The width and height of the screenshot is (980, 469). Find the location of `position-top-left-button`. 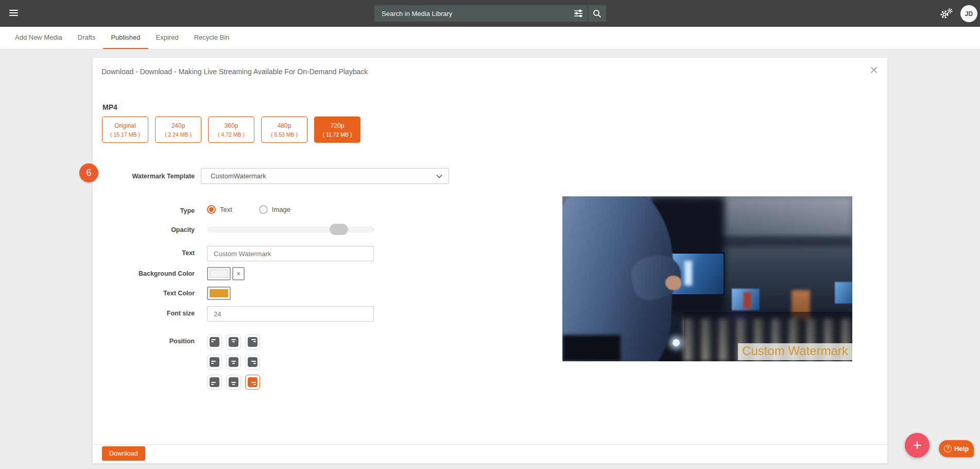

position-top-left-button is located at coordinates (214, 342).